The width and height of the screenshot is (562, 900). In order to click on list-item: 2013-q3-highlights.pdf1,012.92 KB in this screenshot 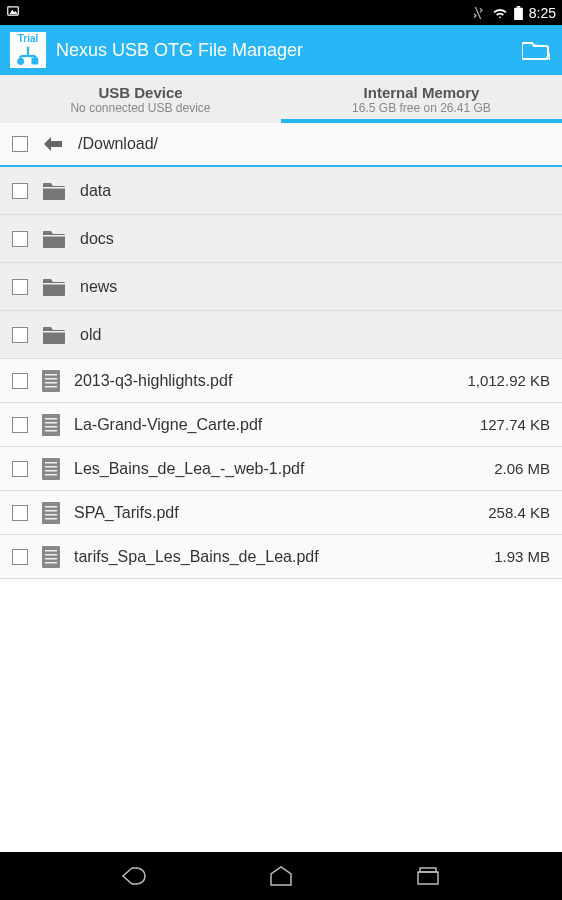, I will do `click(281, 381)`.